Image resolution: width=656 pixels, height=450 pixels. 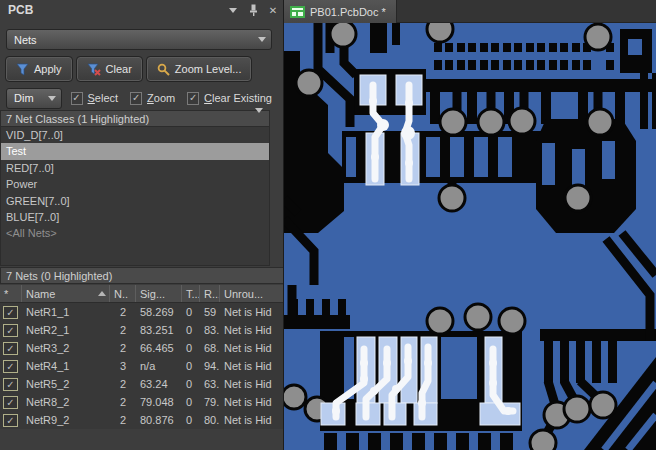 I want to click on panel-pin-button, so click(x=253, y=10).